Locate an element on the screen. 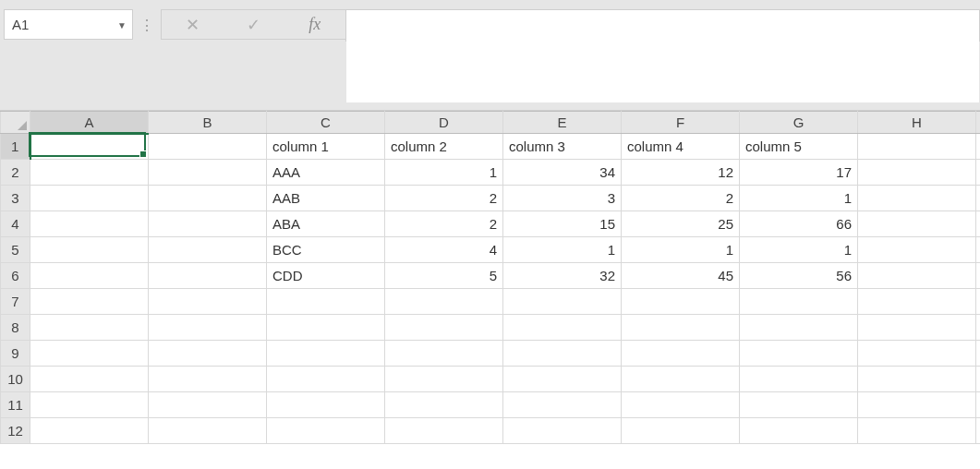 This screenshot has height=469, width=980. cell-C10 is located at coordinates (326, 379).